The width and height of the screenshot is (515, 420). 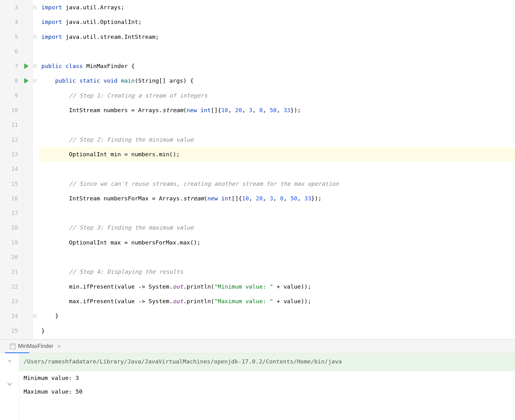 What do you see at coordinates (59, 346) in the screenshot?
I see `close-icon: ✕` at bounding box center [59, 346].